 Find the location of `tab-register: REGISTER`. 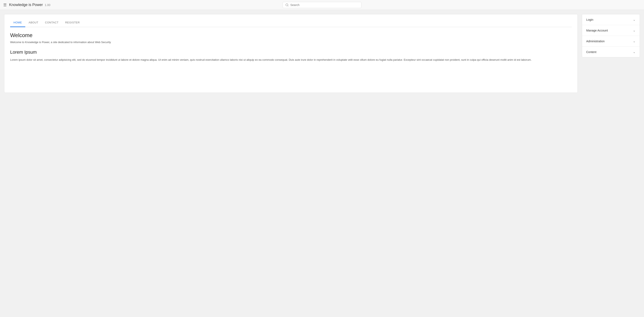

tab-register: REGISTER is located at coordinates (72, 23).